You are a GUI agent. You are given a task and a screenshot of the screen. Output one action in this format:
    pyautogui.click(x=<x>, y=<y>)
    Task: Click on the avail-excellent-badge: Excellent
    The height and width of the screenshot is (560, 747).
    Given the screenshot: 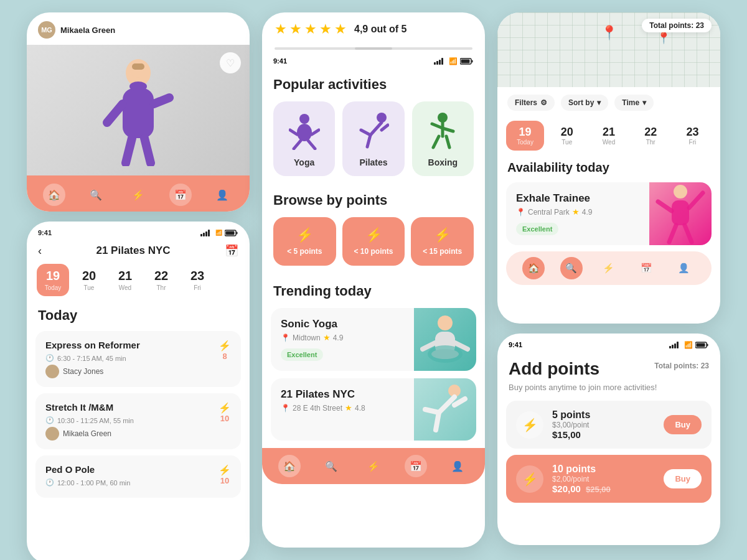 What is the action you would take?
    pyautogui.click(x=537, y=229)
    